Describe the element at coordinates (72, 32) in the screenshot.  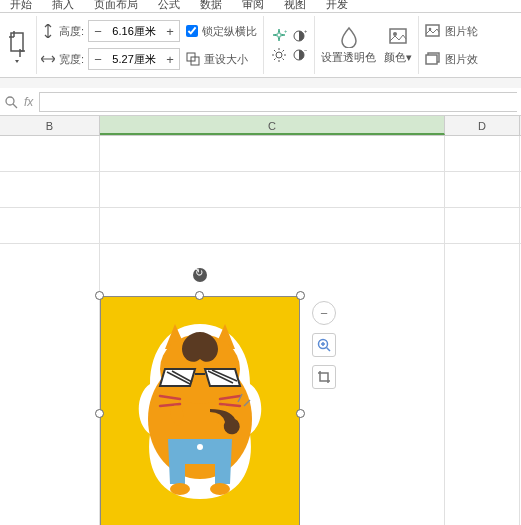
I see `height-label: 高度:` at that location.